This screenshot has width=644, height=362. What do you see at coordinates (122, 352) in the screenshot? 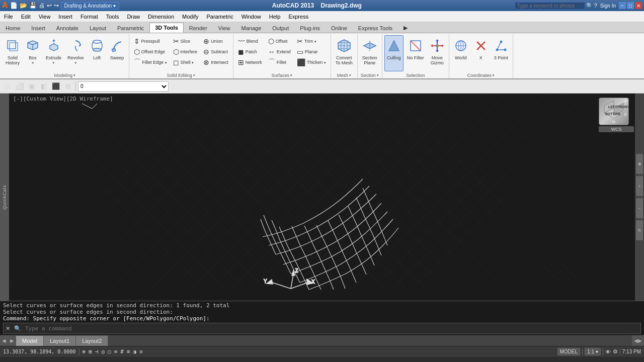
I see `dynamic-input-icon: #` at bounding box center [122, 352].